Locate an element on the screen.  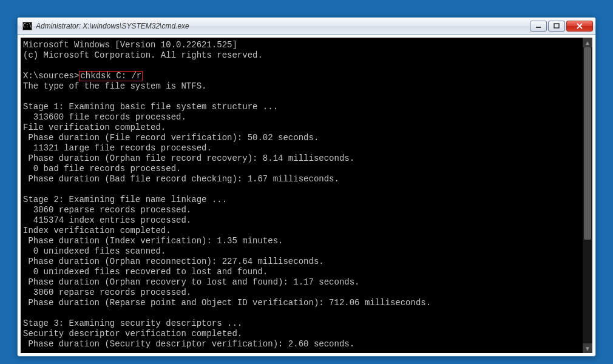
maximize-button is located at coordinates (557, 26).